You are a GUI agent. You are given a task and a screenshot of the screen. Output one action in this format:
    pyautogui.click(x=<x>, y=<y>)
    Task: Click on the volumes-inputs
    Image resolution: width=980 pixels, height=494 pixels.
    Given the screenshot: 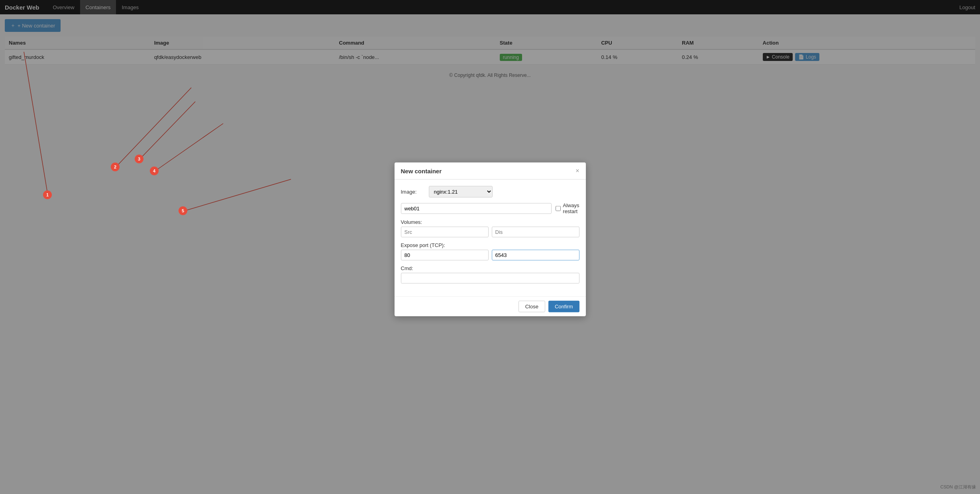 What is the action you would take?
    pyautogui.click(x=490, y=232)
    